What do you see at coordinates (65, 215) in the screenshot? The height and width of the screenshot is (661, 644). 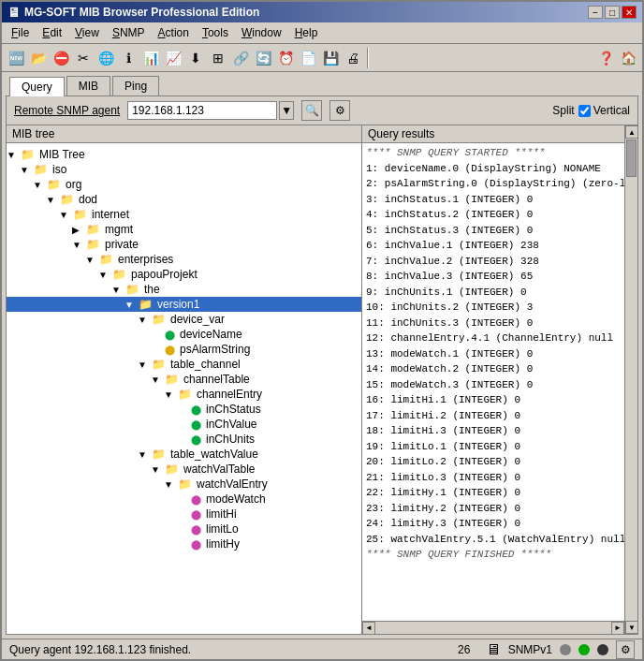 I see `tree-toggle-internet: ▼` at bounding box center [65, 215].